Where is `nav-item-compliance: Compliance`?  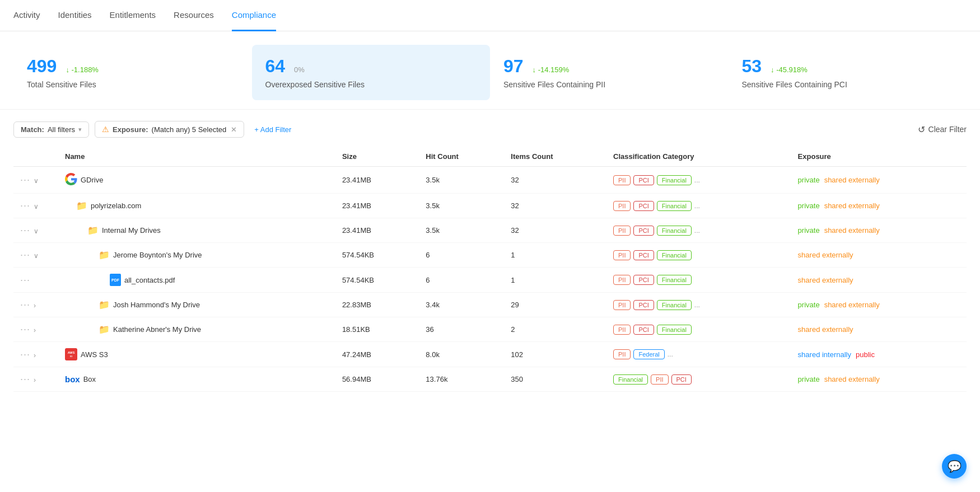 nav-item-compliance: Compliance is located at coordinates (254, 16).